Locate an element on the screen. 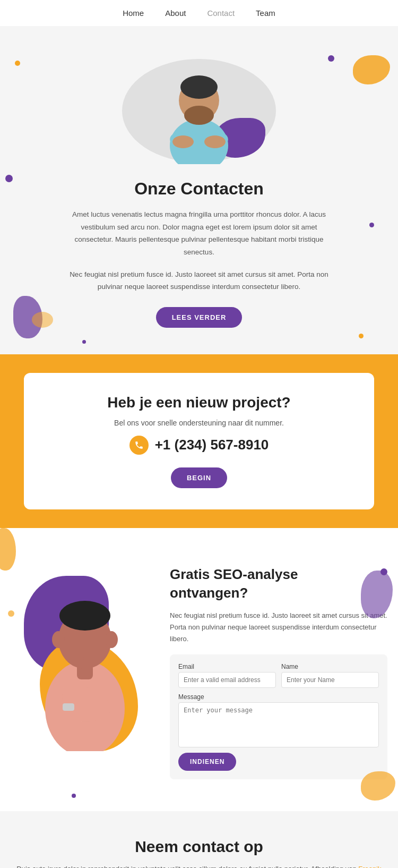 The width and height of the screenshot is (398, 868). email-label: Email is located at coordinates (227, 667).